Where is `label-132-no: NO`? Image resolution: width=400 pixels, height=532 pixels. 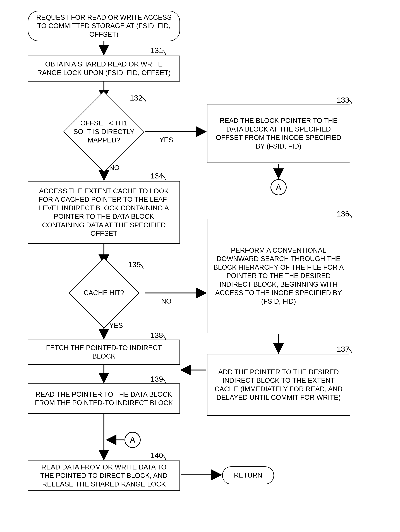
label-132-no: NO is located at coordinates (114, 168).